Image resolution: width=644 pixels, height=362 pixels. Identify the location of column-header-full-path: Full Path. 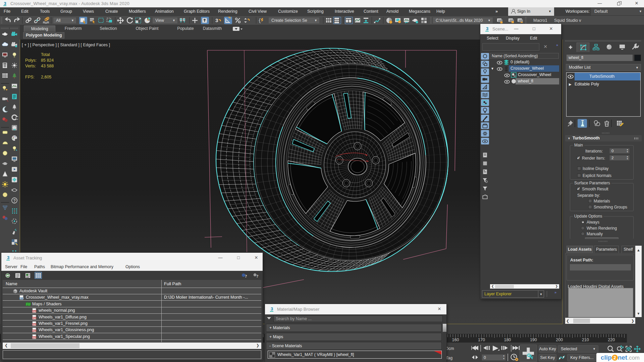
(172, 284).